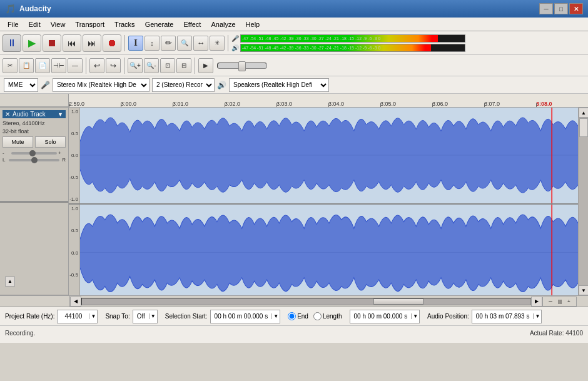  What do you see at coordinates (52, 43) in the screenshot?
I see `stop-button: ⏹` at bounding box center [52, 43].